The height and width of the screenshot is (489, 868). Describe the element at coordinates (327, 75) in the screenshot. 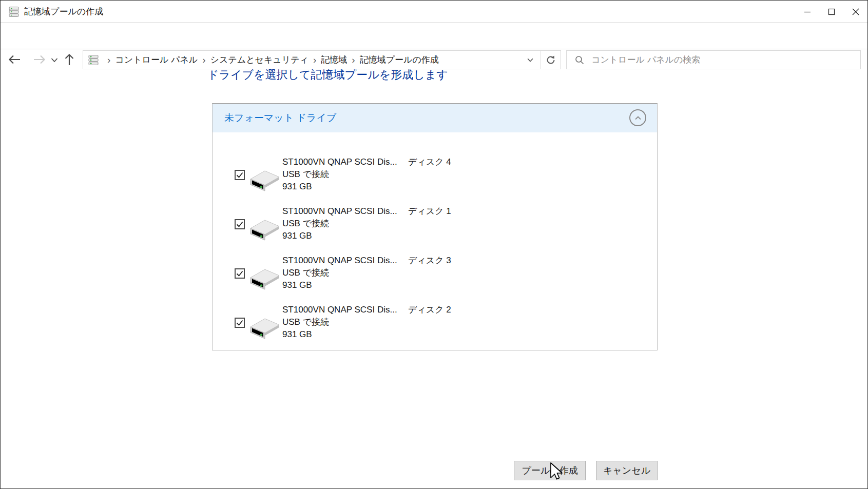

I see `page-title: ドライブを選択して記憶域プールを形成します` at that location.